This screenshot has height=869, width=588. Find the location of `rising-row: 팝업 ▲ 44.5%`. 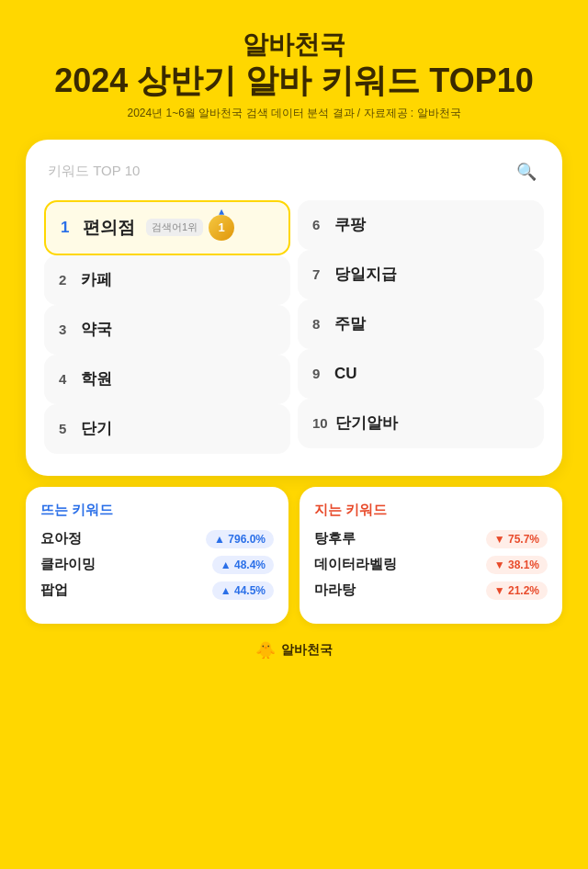

rising-row: 팝업 ▲ 44.5% is located at coordinates (157, 591).